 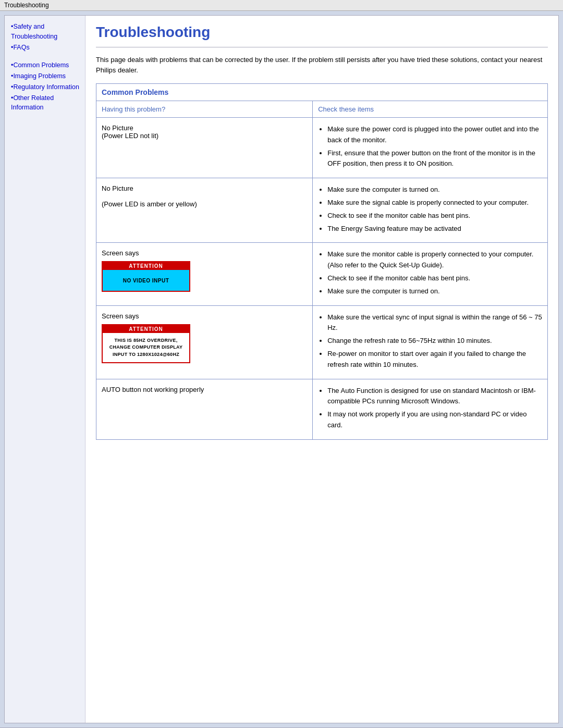 What do you see at coordinates (435, 420) in the screenshot?
I see `check-item: It may not work properly if you are usin…` at bounding box center [435, 420].